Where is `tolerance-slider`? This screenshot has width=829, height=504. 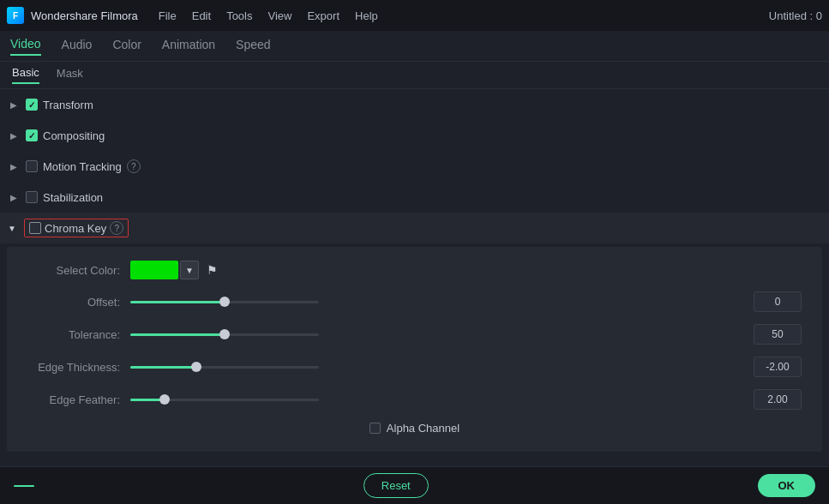 tolerance-slider is located at coordinates (225, 334).